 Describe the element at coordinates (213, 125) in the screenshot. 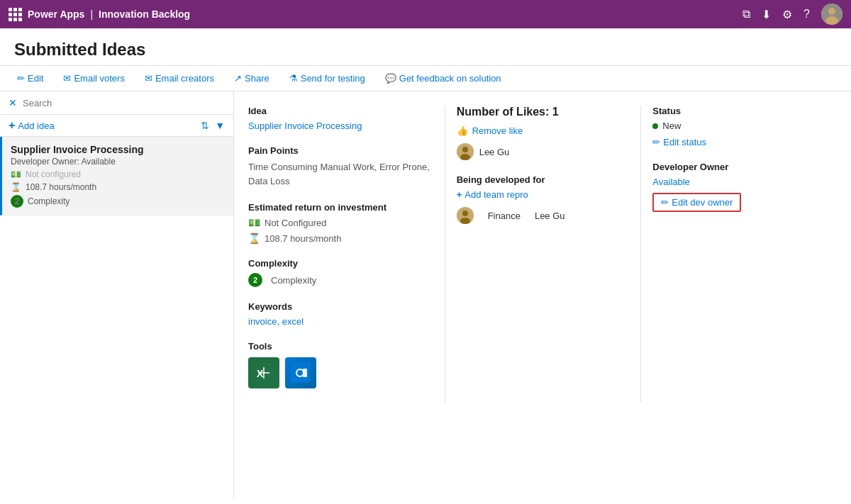

I see `filter-icons: ⇅ ▼` at that location.